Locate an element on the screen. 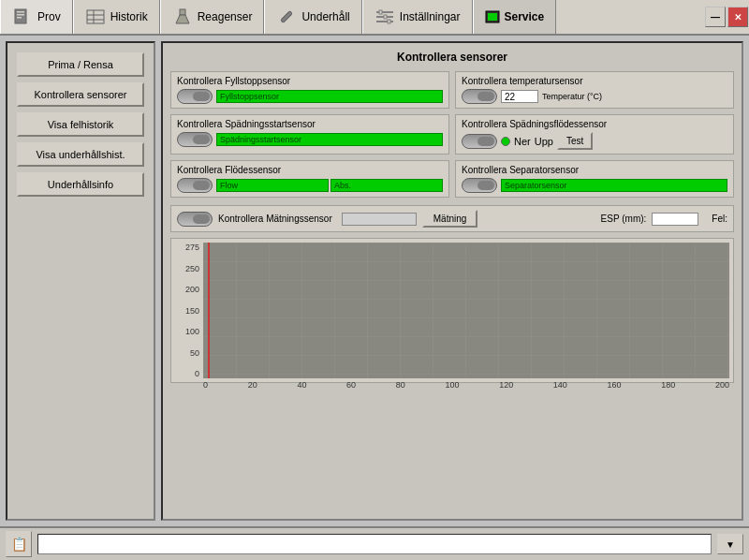 This screenshot has height=560, width=749. sensor-separatorsensor-label: Kontrollera Separatorsensor is located at coordinates (595, 170).